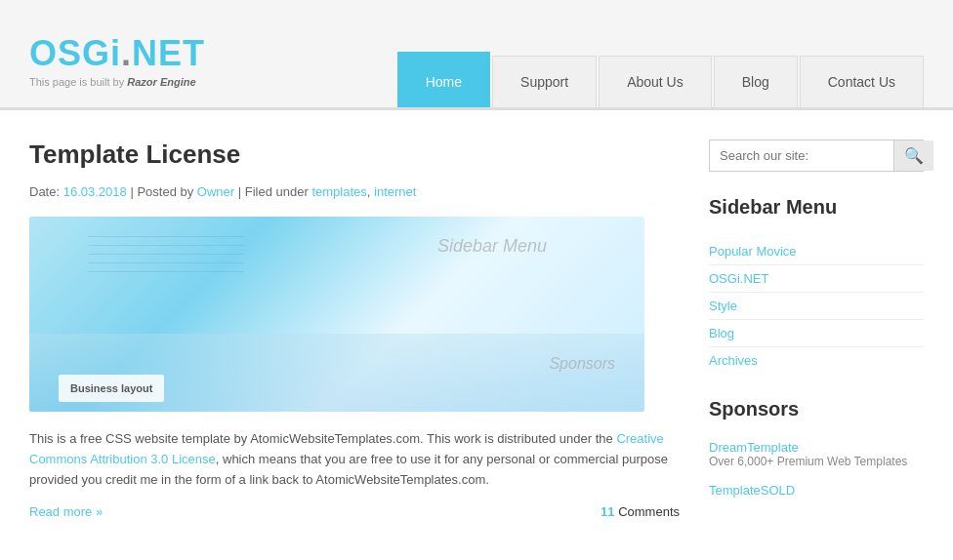 The image size is (953, 560). Describe the element at coordinates (816, 490) in the screenshot. I see `sponsor-templatesold-name: TemplateSOLD` at that location.